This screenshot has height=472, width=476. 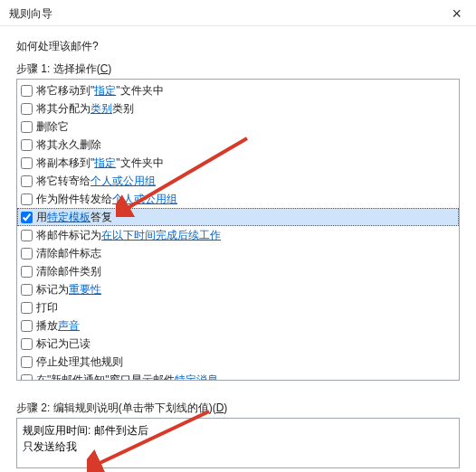 What do you see at coordinates (238, 127) in the screenshot?
I see `action-row: 删除它` at bounding box center [238, 127].